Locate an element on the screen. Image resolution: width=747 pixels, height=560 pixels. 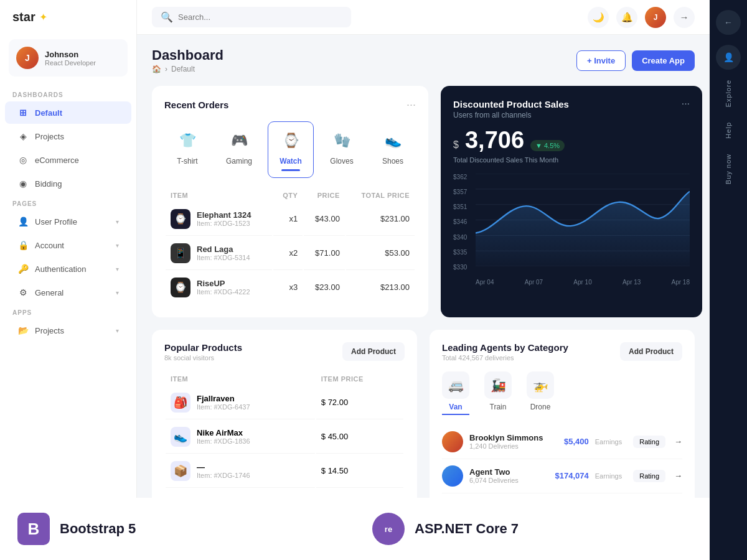
notification-button: 🔔 is located at coordinates (627, 17).